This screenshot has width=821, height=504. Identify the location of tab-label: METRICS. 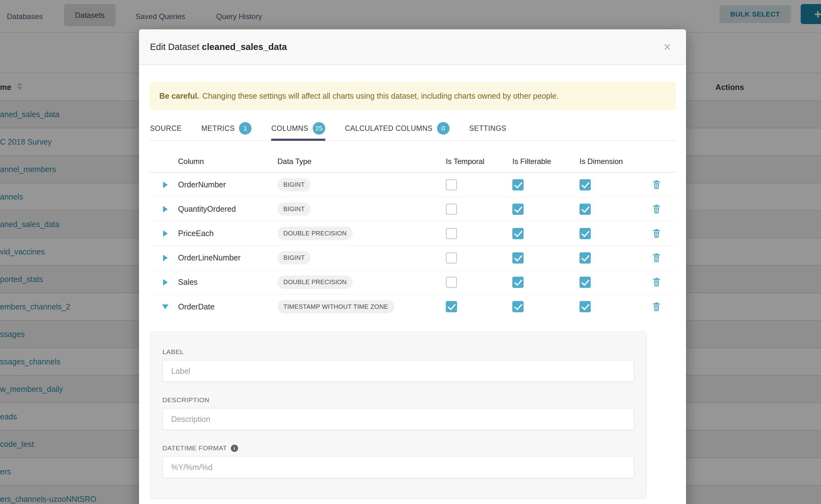
(218, 129).